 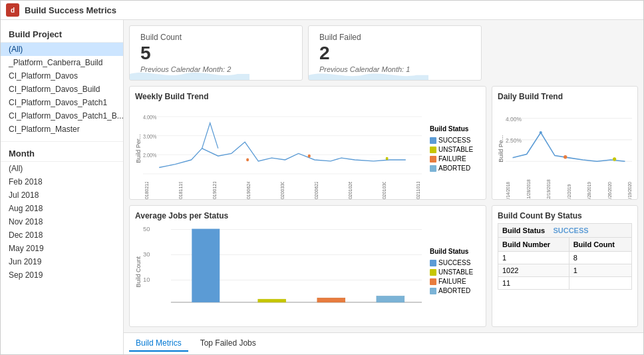 What do you see at coordinates (216, 37) in the screenshot?
I see `build-count-title: Build Count` at bounding box center [216, 37].